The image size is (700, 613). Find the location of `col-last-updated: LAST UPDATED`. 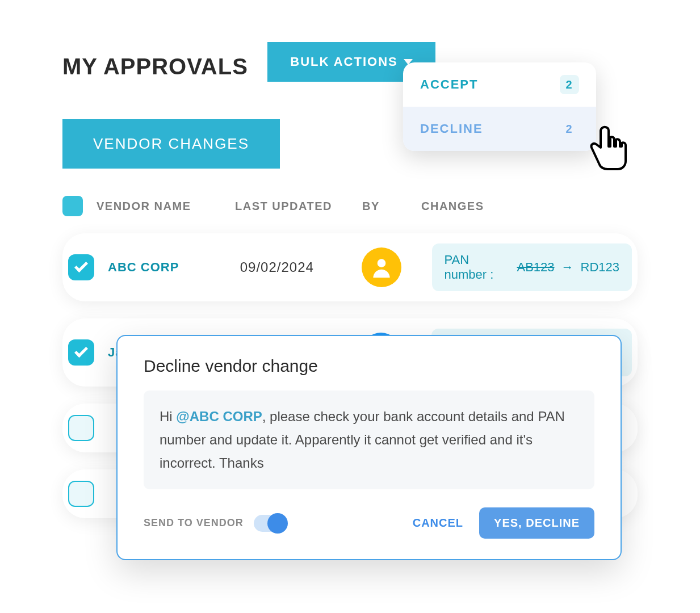

col-last-updated: LAST UPDATED is located at coordinates (292, 207).